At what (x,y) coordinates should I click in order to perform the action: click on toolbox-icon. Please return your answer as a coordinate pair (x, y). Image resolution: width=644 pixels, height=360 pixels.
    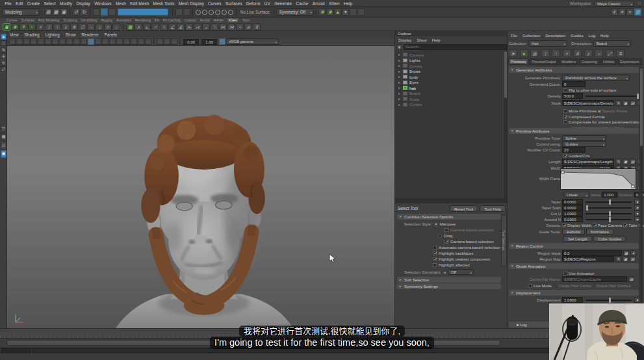
    Looking at the image, I should click on (354, 12).